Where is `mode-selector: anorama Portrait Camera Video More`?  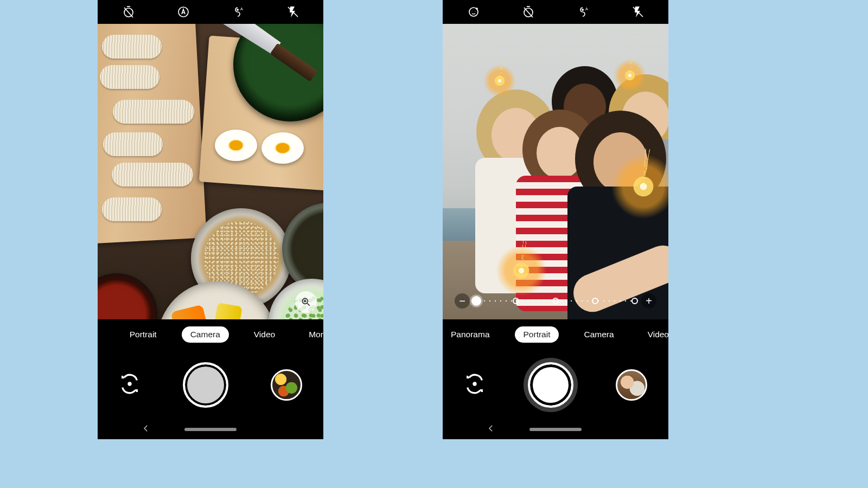 mode-selector: anorama Portrait Camera Video More is located at coordinates (210, 335).